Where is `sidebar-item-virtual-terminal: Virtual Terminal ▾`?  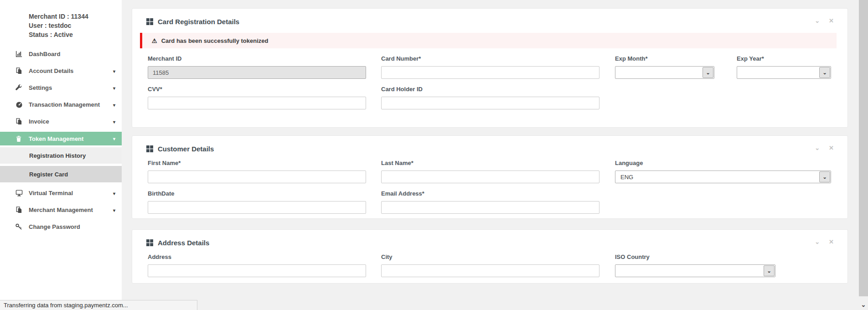 sidebar-item-virtual-terminal: Virtual Terminal ▾ is located at coordinates (61, 193).